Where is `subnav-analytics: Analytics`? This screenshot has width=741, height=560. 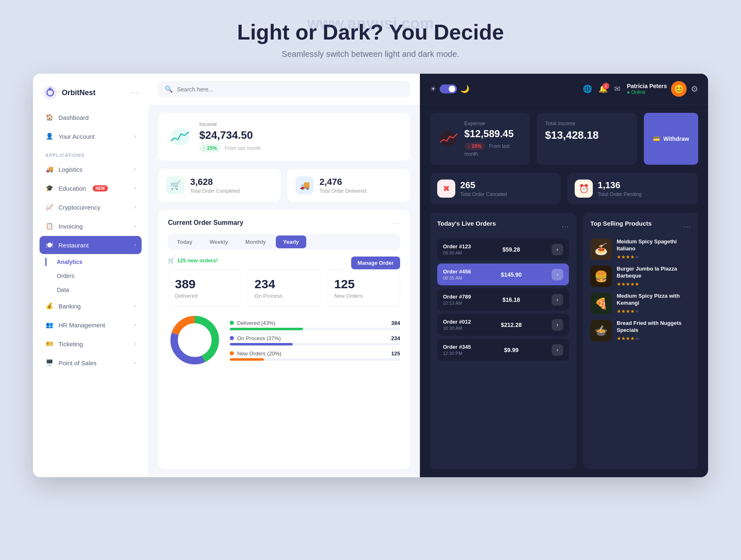 subnav-analytics: Analytics is located at coordinates (96, 262).